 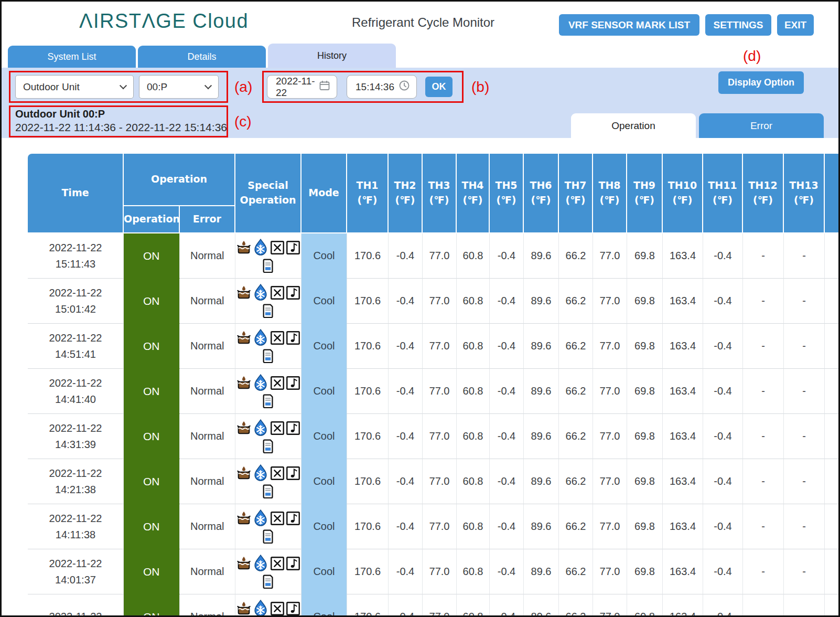 What do you see at coordinates (761, 126) in the screenshot?
I see `subtab-error: Error` at bounding box center [761, 126].